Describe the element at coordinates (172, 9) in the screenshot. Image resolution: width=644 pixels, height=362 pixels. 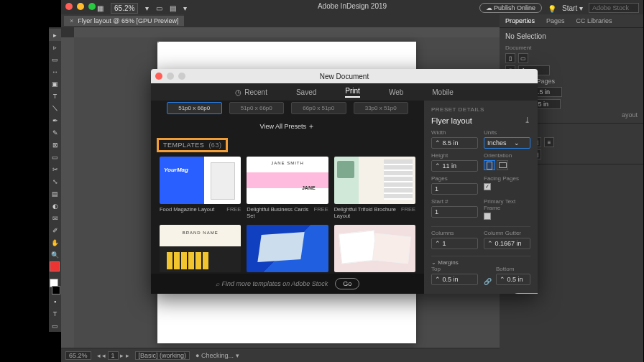
I see `arrange-icon: ▤` at that location.